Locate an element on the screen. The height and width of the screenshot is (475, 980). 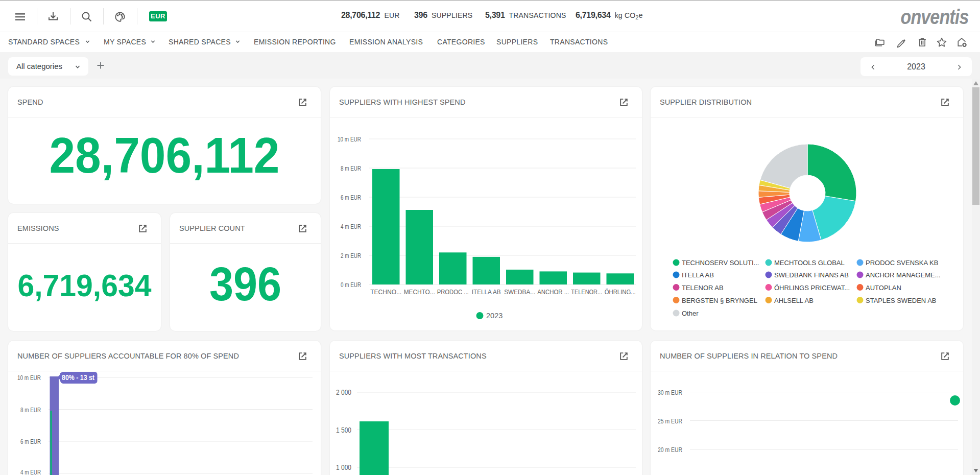
svg-text: ANCHOR MANAGEME... is located at coordinates (903, 275).